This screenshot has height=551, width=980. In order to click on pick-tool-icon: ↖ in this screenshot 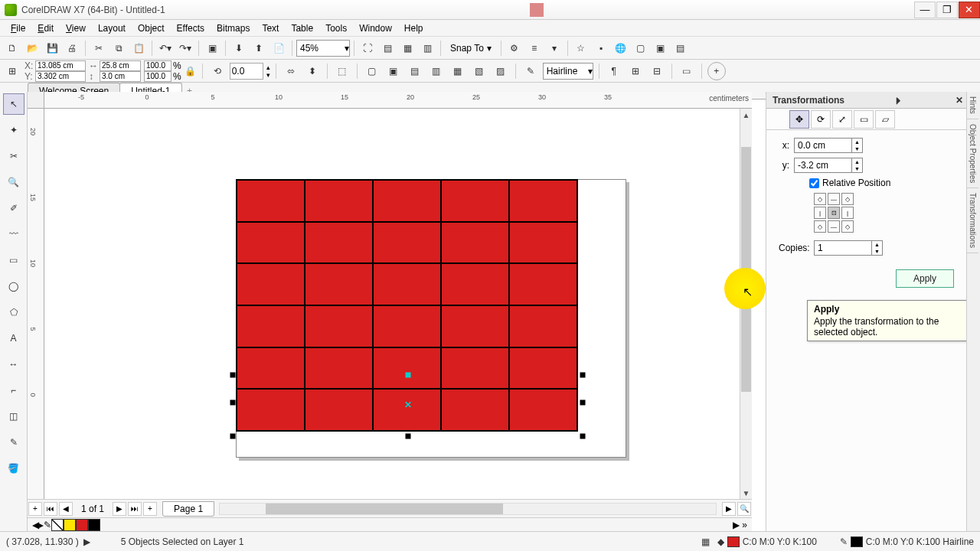, I will do `click(14, 104)`.